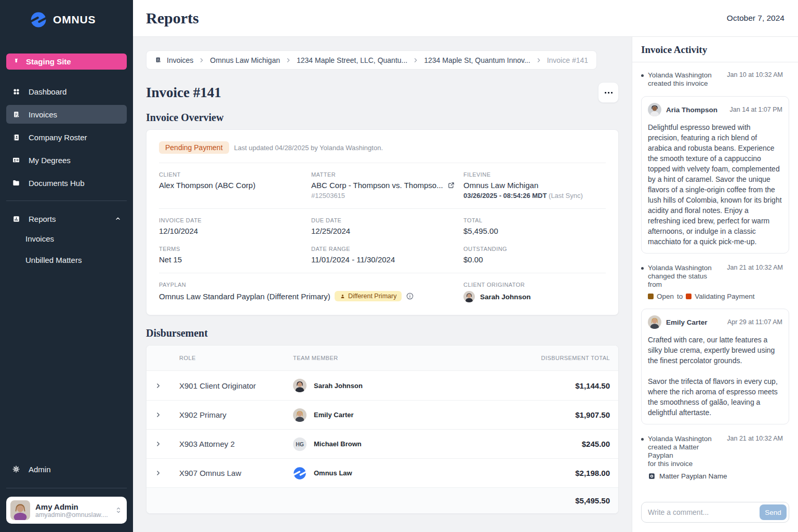 The height and width of the screenshot is (532, 798). Describe the element at coordinates (66, 160) in the screenshot. I see `sidebar-item-my-degrees: My Degrees` at that location.